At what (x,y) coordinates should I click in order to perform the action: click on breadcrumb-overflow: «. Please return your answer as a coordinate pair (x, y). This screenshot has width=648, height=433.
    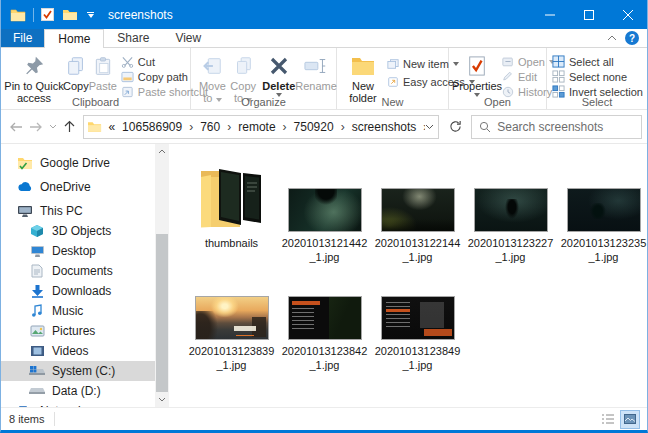
    Looking at the image, I should click on (112, 127).